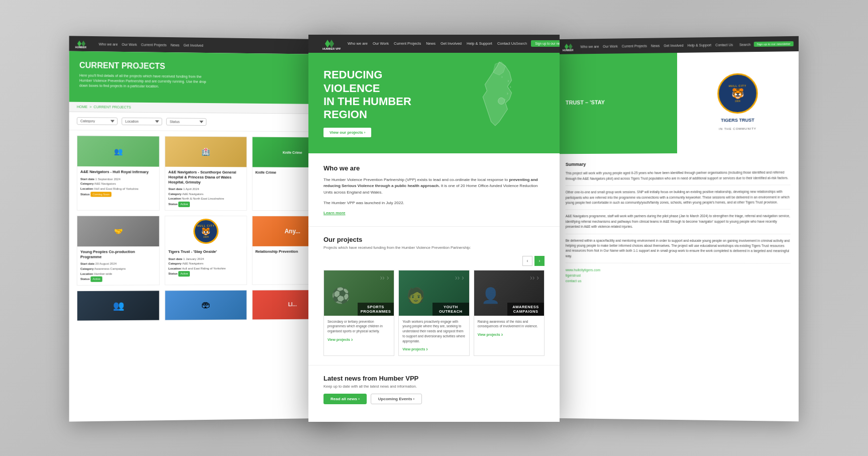 The height and width of the screenshot is (456, 868). I want to click on main-nav-right: Search Sign up to our newsletter, so click(537, 43).